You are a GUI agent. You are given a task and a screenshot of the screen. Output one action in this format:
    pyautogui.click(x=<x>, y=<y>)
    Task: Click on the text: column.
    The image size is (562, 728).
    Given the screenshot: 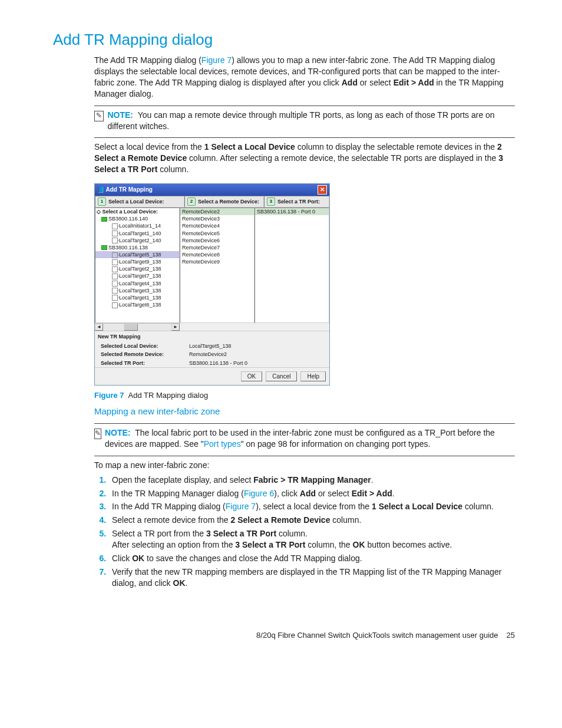 What is the action you would take?
    pyautogui.click(x=173, y=169)
    